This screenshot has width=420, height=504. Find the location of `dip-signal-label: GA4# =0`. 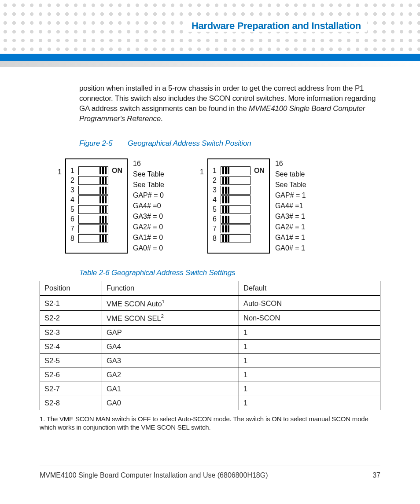

dip-signal-label: GA4# =0 is located at coordinates (149, 206).